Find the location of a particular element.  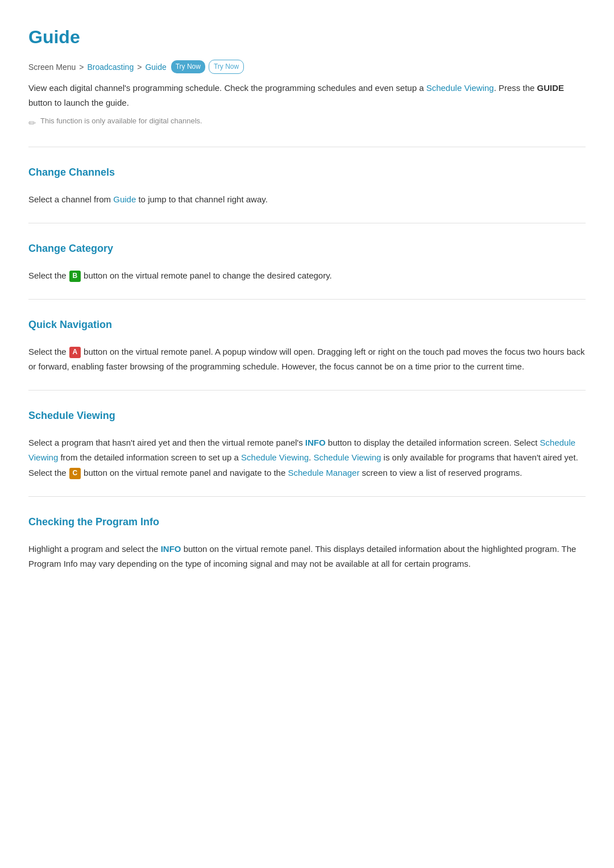

info-link-1: INFO is located at coordinates (316, 442).